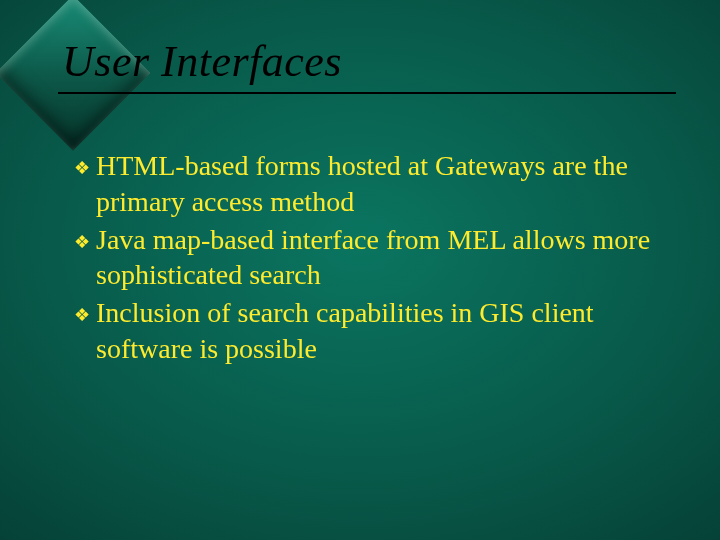  I want to click on list-item: ❖HTML-based forms hosted at Gateways are…, so click(367, 184).